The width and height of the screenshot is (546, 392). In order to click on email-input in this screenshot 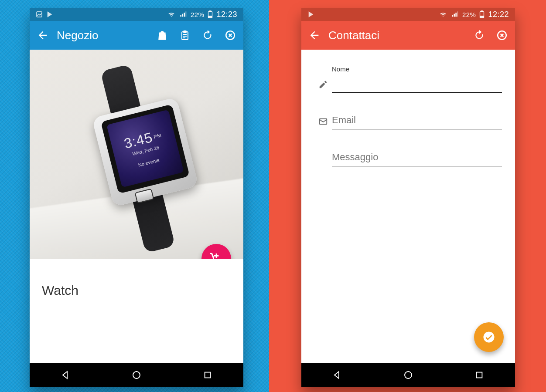, I will do `click(417, 121)`.